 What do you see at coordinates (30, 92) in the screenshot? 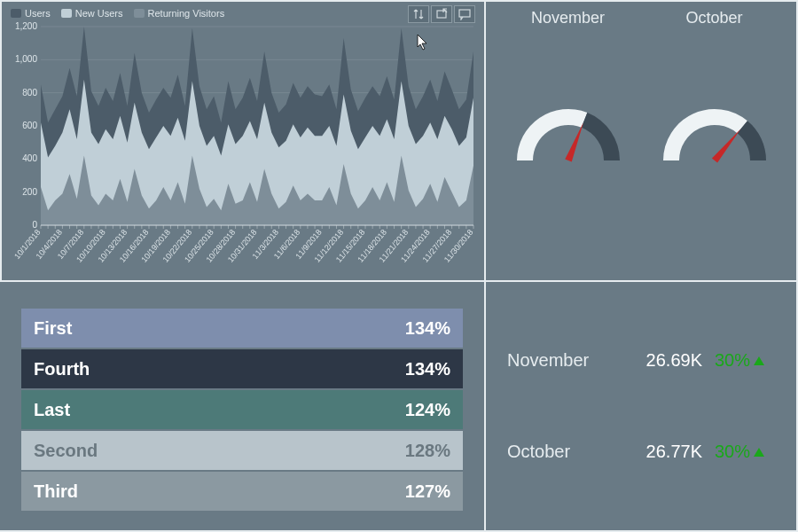
I see `svg-text: 800` at bounding box center [30, 92].